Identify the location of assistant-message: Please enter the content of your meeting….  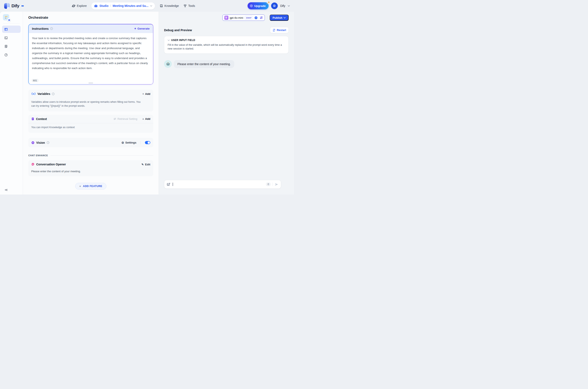
(226, 64).